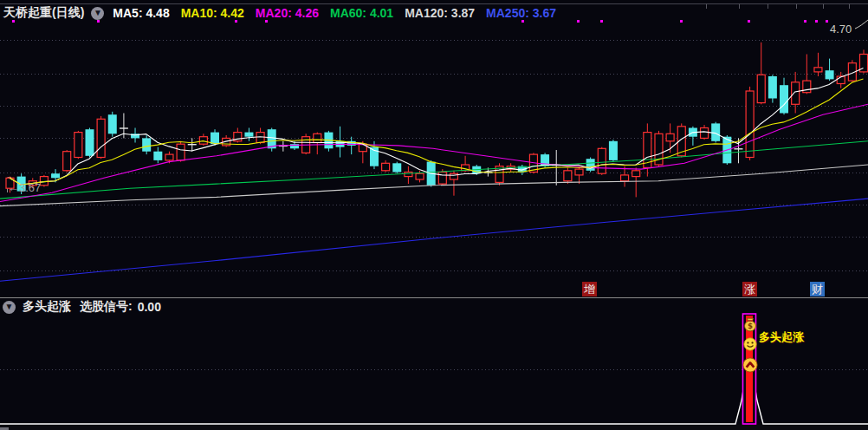 This screenshot has width=868, height=430. Describe the element at coordinates (43, 13) in the screenshot. I see `stock-title: 天桥起重(日线)` at that location.